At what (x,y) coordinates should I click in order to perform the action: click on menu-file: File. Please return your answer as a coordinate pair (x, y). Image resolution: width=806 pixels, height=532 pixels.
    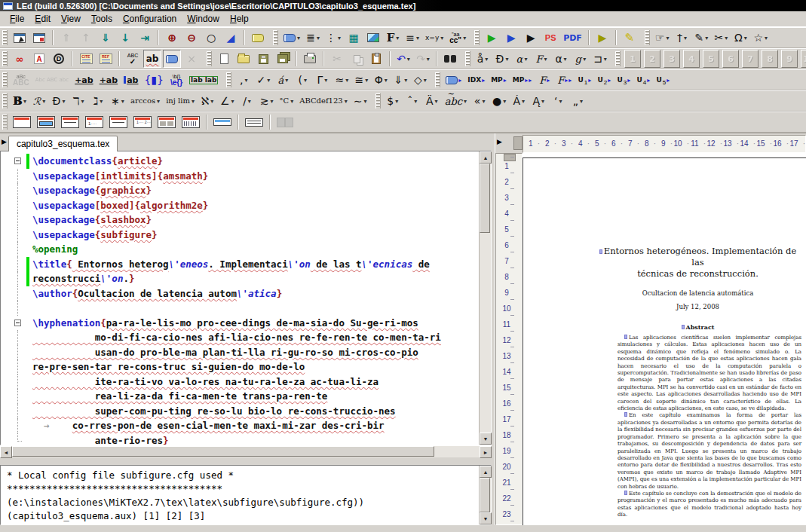
    Looking at the image, I should click on (17, 19).